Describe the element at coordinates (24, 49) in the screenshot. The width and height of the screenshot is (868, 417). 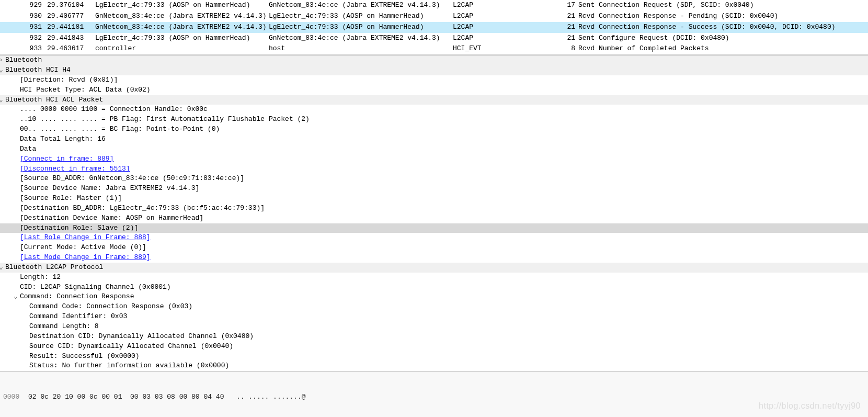
I see `col-no: 933` at that location.